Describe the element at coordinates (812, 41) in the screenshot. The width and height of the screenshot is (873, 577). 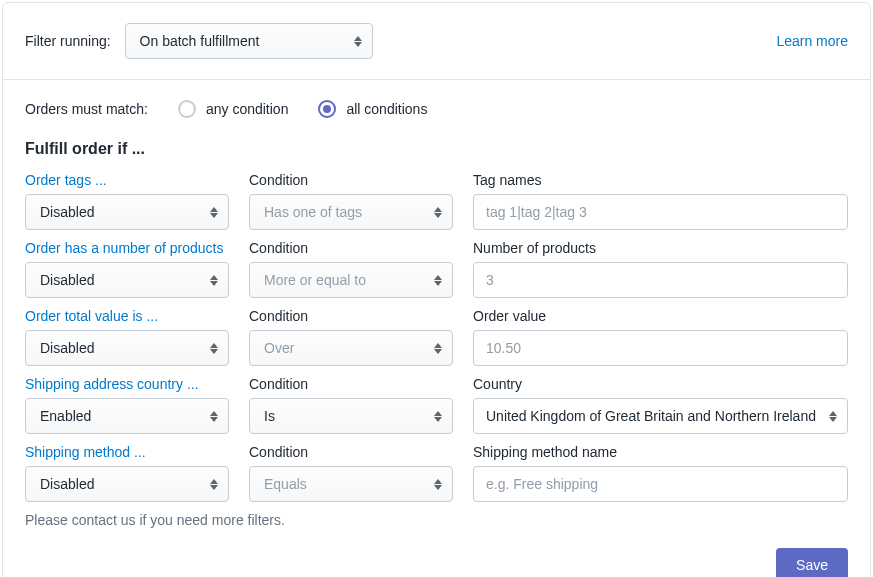
I see `learn-more-link: Learn more` at that location.